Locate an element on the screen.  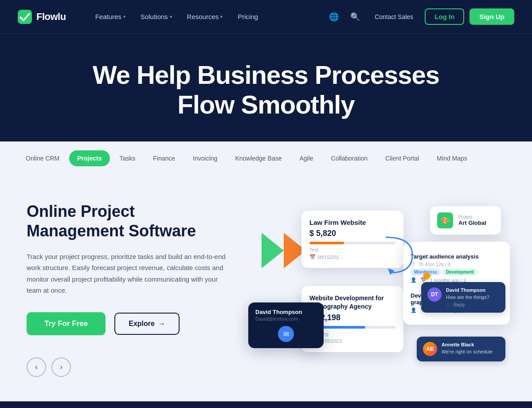
contact-name: David Thompson is located at coordinates (286, 312).